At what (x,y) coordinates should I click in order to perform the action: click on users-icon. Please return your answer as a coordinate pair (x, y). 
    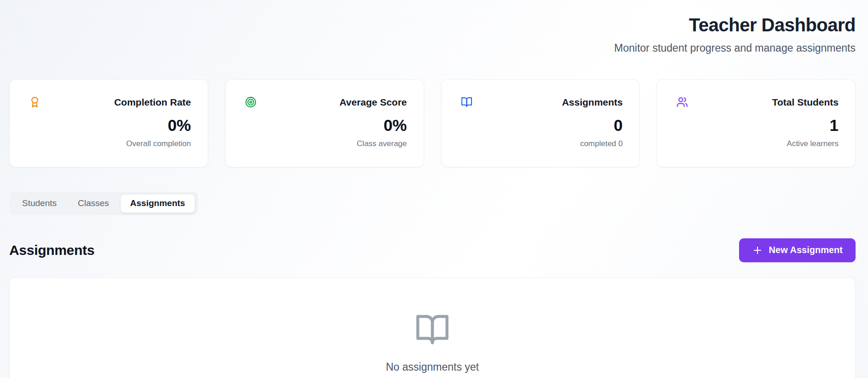
    Looking at the image, I should click on (682, 102).